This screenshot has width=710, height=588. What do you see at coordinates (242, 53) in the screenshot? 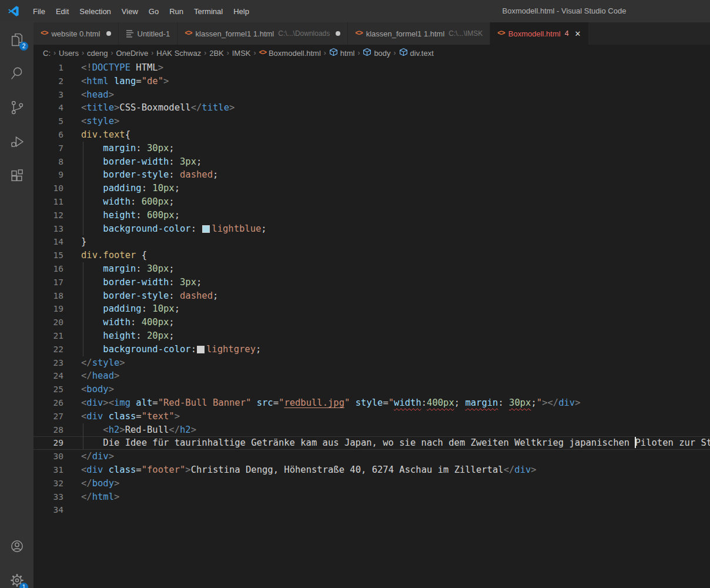
I see `breadcrumb-item-imsk: IMSK` at bounding box center [242, 53].